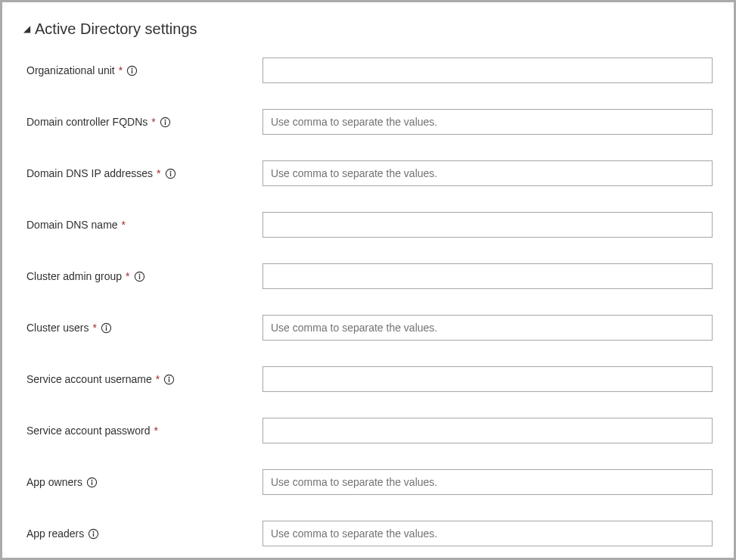 The height and width of the screenshot is (560, 736). Describe the element at coordinates (368, 431) in the screenshot. I see `row-service-account-password: Service account password *` at that location.